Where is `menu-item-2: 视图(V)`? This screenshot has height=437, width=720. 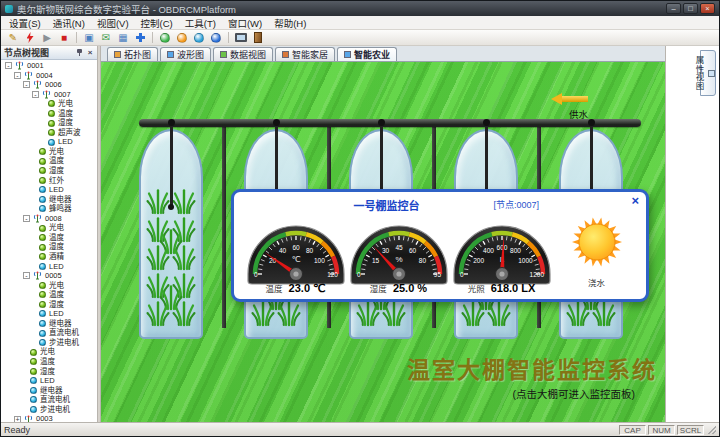 menu-item-2: 视图(V) is located at coordinates (113, 23).